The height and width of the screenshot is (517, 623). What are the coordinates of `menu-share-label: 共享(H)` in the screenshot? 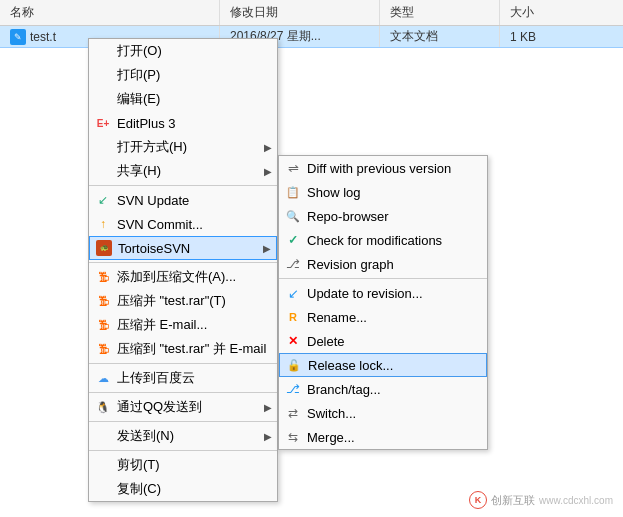 It's located at (139, 171).